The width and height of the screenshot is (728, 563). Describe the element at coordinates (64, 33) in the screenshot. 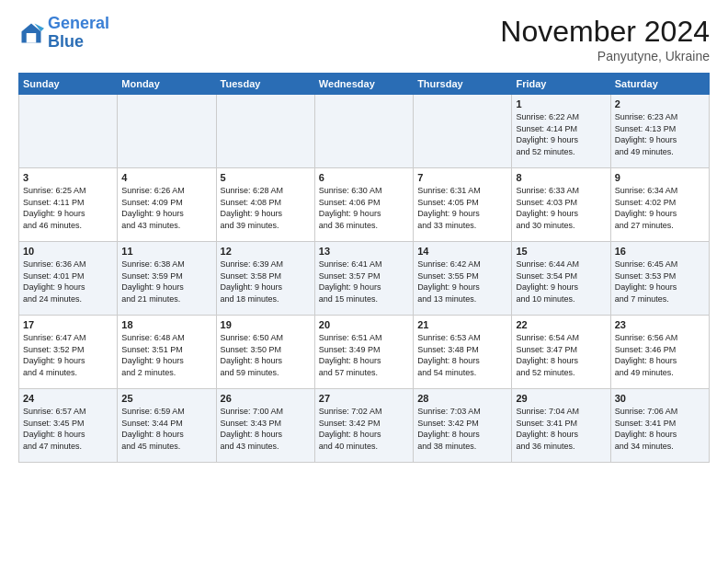

I see `logo: General Blue` at that location.